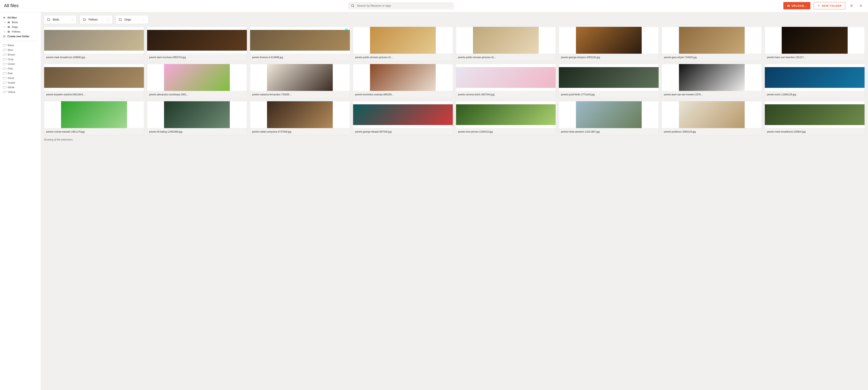  I want to click on upload-button: UPLOAD..., so click(797, 6).